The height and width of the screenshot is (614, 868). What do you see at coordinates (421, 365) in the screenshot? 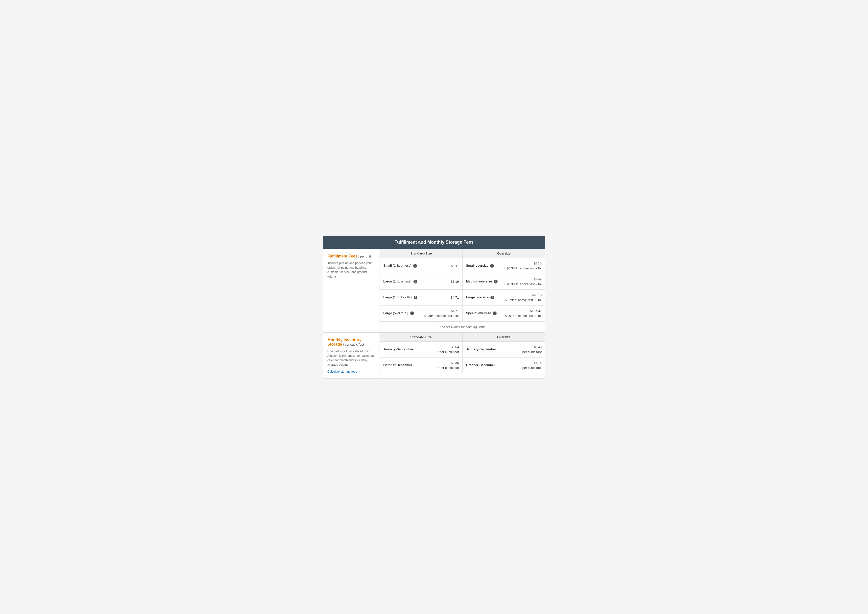
I see `storage-standard-1: October-December $2.35 / per cubic foot` at bounding box center [421, 365].